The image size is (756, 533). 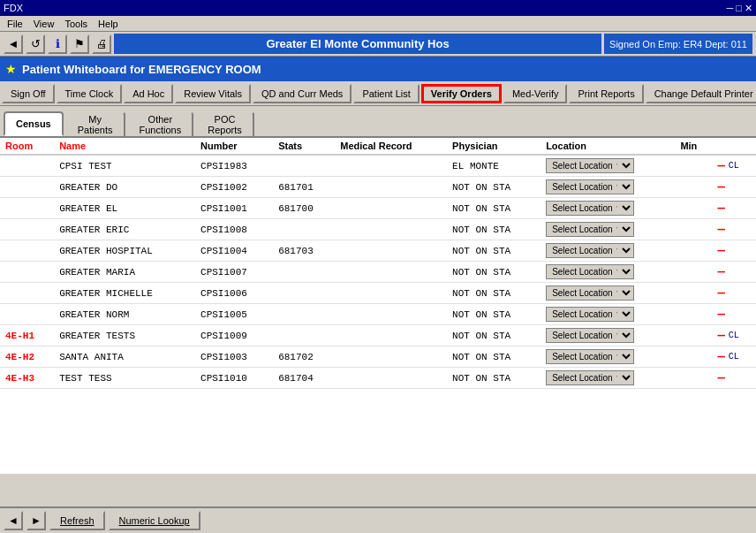 What do you see at coordinates (79, 44) in the screenshot?
I see `flag-btn: ⚑` at bounding box center [79, 44].